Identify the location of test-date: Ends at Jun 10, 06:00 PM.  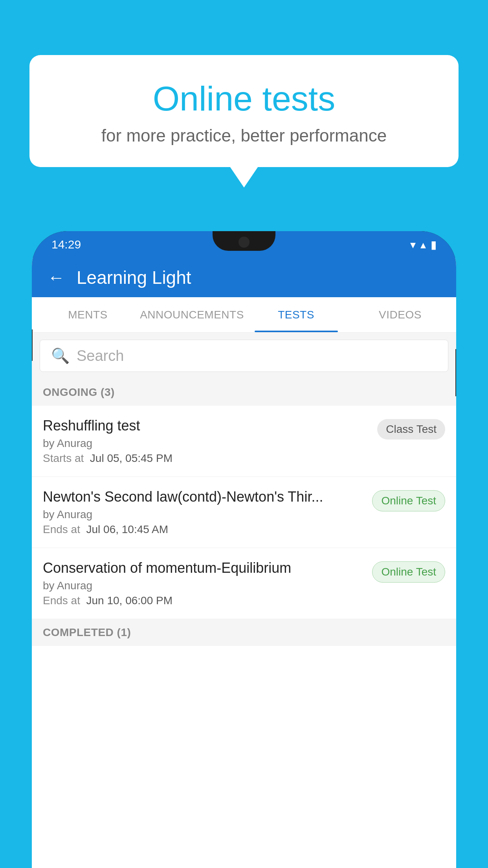
(204, 601).